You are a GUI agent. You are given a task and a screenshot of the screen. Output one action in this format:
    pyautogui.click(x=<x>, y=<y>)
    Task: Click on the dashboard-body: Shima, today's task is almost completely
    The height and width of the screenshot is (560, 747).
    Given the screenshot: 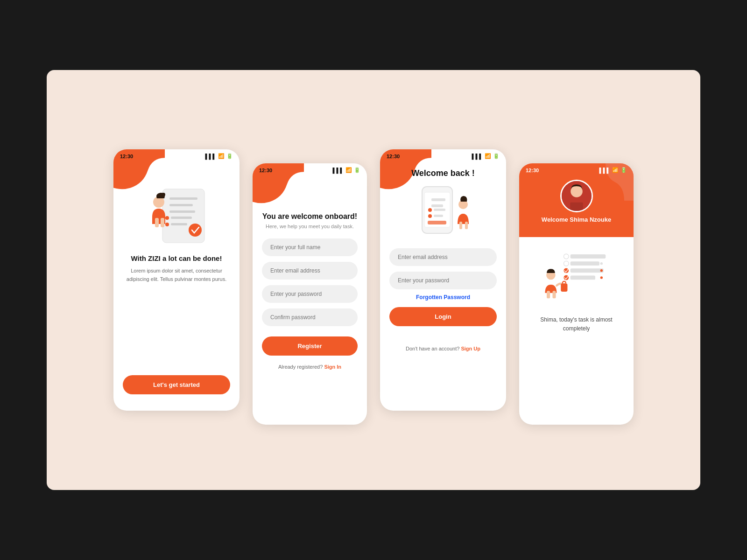 What is the action you would take?
    pyautogui.click(x=576, y=289)
    